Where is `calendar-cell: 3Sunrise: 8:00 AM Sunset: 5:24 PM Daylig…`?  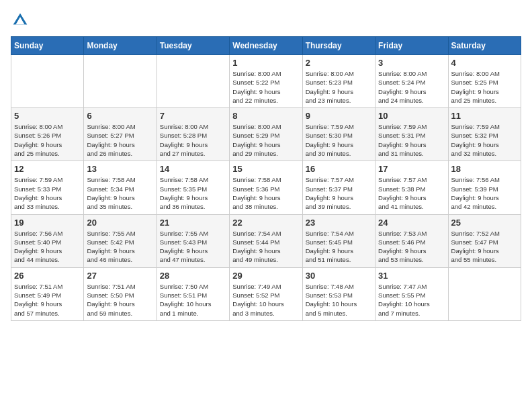 calendar-cell: 3Sunrise: 8:00 AM Sunset: 5:24 PM Daylig… is located at coordinates (412, 82).